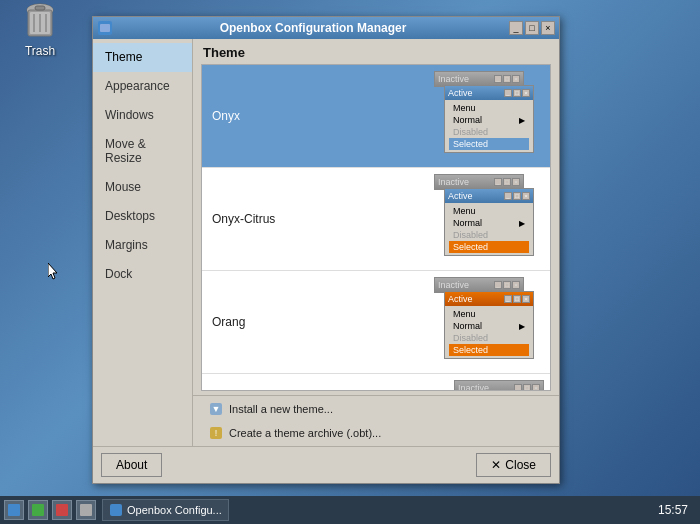 The height and width of the screenshot is (524, 700). Describe the element at coordinates (326, 28) in the screenshot. I see `window-titlebar: Openbox Configuration Manager _ □ ×` at that location.